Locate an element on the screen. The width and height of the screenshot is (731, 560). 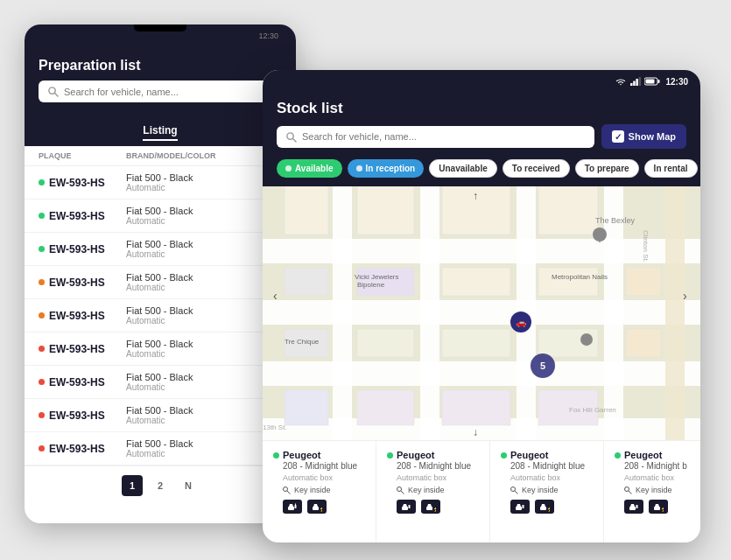
card-brand-1: Peugeot is located at coordinates (301, 455).